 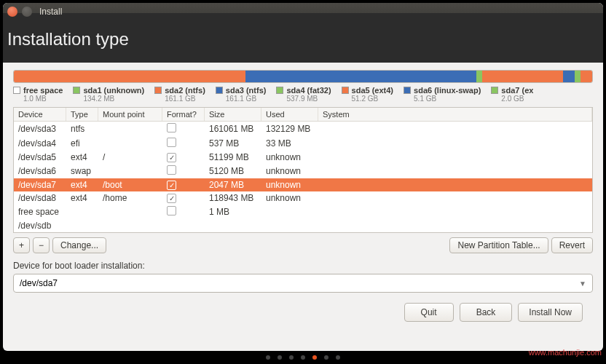 What do you see at coordinates (38, 95) in the screenshot?
I see `legend-item: free space1.0 MB` at bounding box center [38, 95].